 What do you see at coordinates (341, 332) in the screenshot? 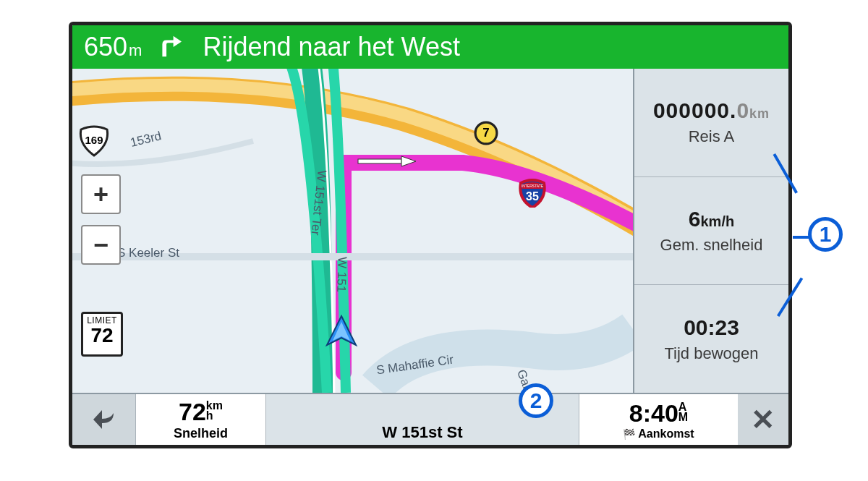
I see `vehicle-marker-icon` at bounding box center [341, 332].